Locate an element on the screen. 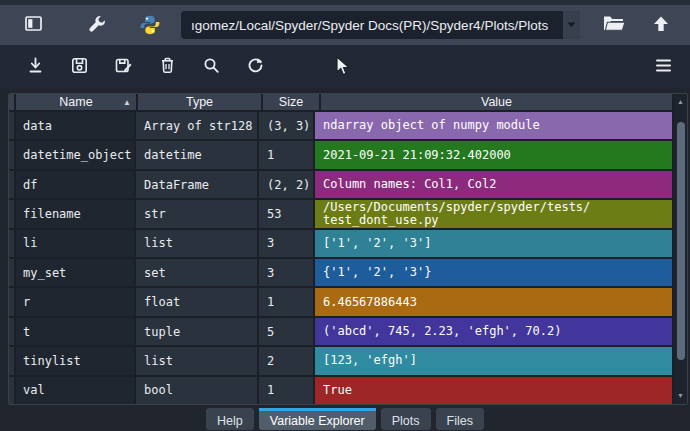 This screenshot has height=431, width=690. variable-value: [123, 'efgh'] is located at coordinates (494, 360).